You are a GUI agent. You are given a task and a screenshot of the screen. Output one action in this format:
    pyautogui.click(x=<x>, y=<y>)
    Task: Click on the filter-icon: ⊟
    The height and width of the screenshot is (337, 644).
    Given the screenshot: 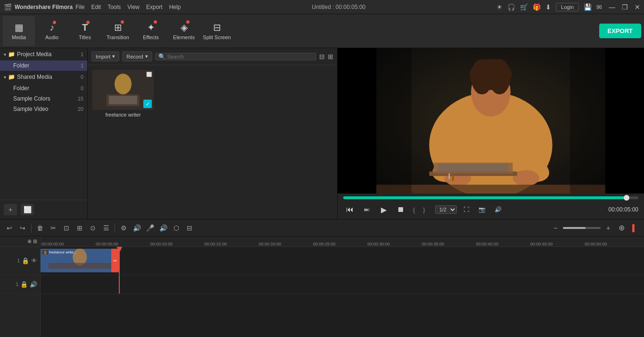 What is the action you would take?
    pyautogui.click(x=322, y=57)
    